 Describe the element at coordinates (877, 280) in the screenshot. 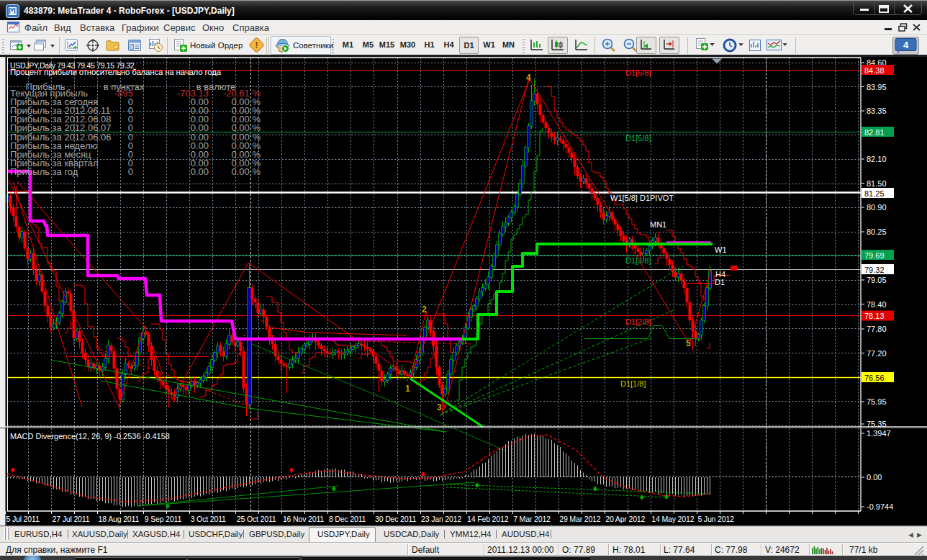

I see `svg-text: 79.05` at that location.